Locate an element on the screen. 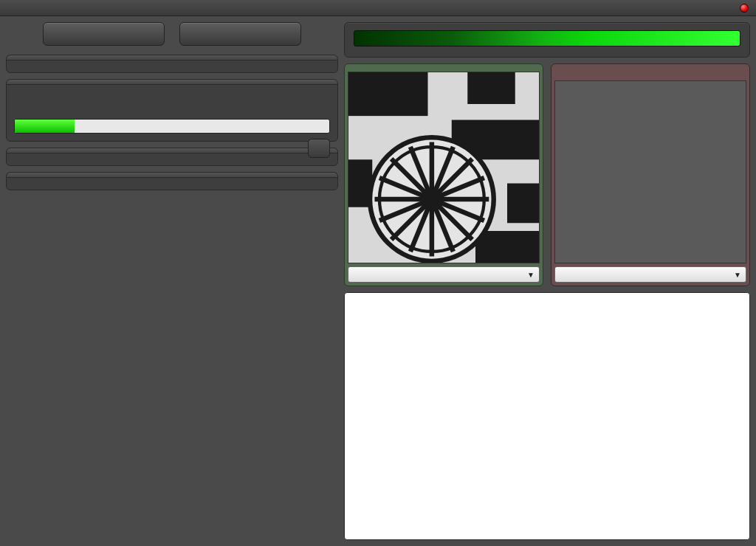 This screenshot has height=546, width=756. after-preview: . ▼ is located at coordinates (650, 175).